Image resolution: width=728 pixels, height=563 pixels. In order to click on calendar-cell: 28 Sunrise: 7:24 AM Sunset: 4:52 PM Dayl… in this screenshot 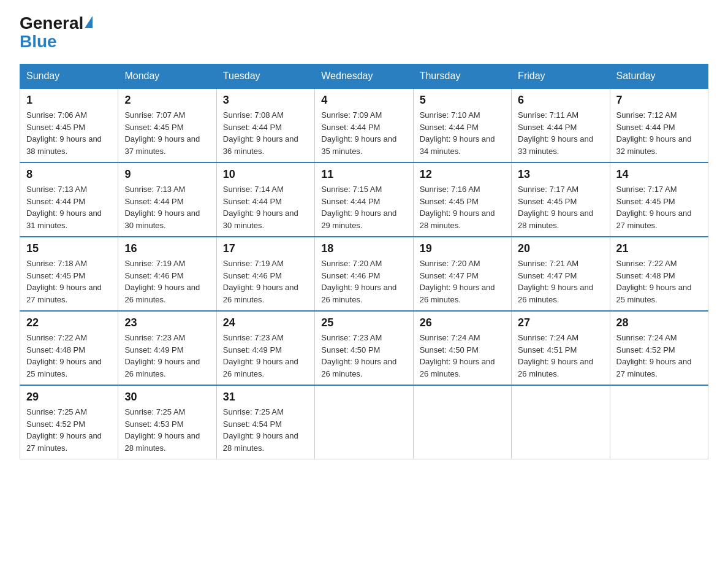, I will do `click(659, 348)`.